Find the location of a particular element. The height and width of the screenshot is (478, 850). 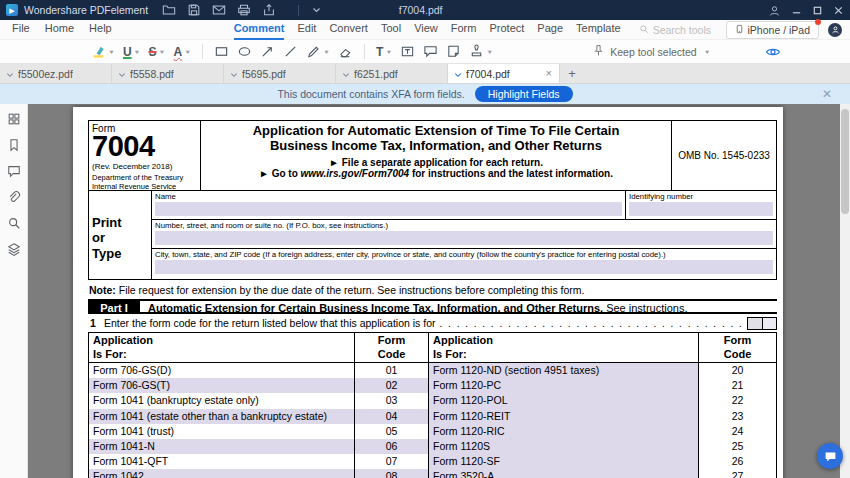

titlebar: ▶ Wondershare PDFelement f7004.pdf is located at coordinates (425, 10).